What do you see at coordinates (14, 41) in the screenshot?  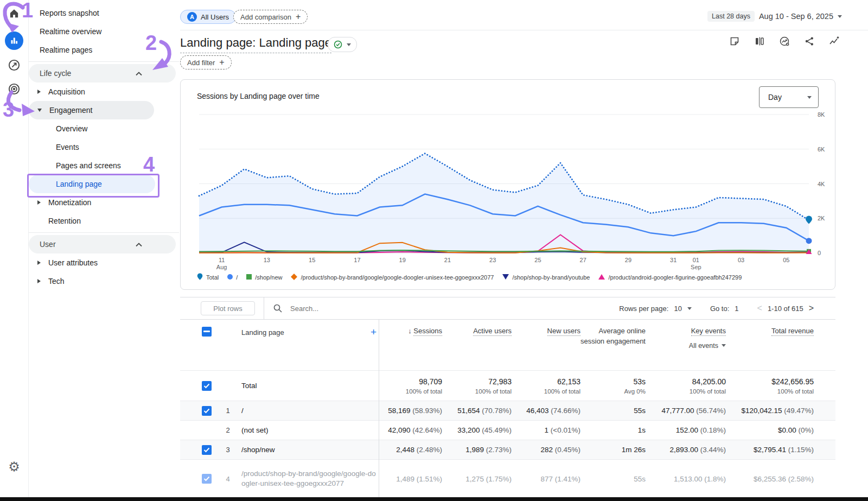 I see `reports-icon` at bounding box center [14, 41].